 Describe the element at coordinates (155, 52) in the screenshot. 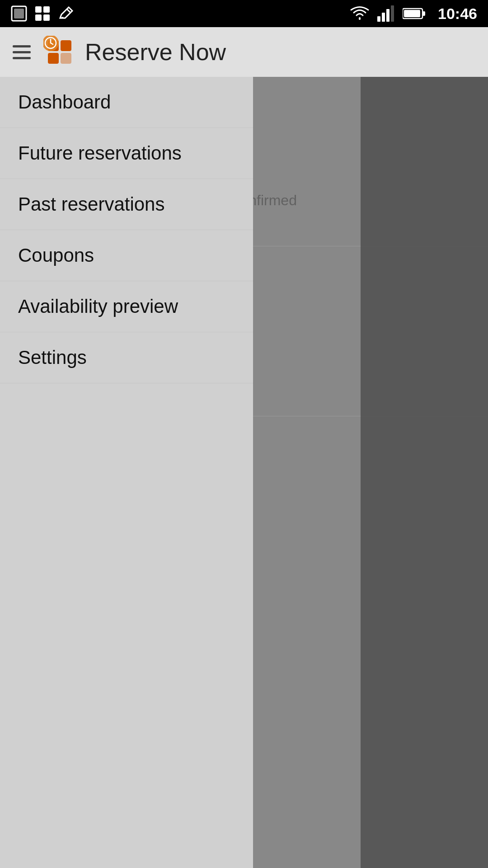

I see `app-title: Reserve Now` at that location.